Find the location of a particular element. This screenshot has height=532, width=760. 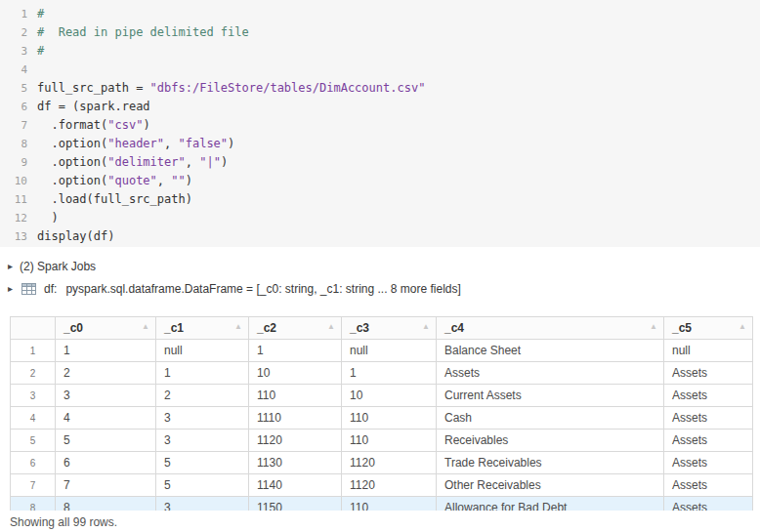

dataframe-table-icon is located at coordinates (29, 289).